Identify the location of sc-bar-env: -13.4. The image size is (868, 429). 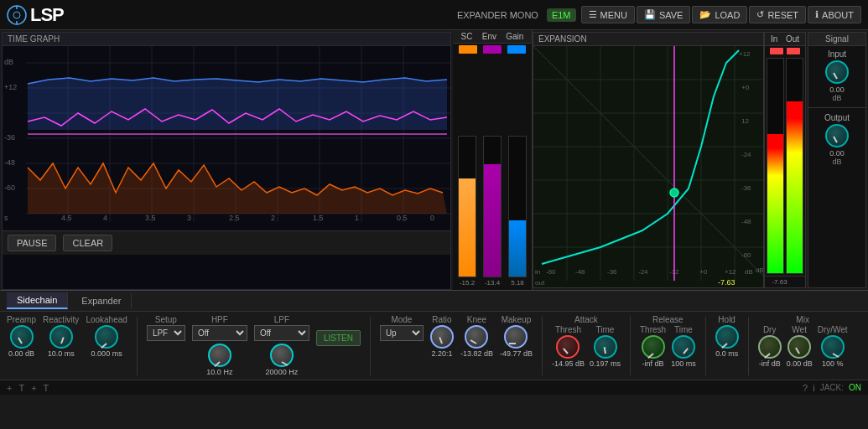
(492, 211).